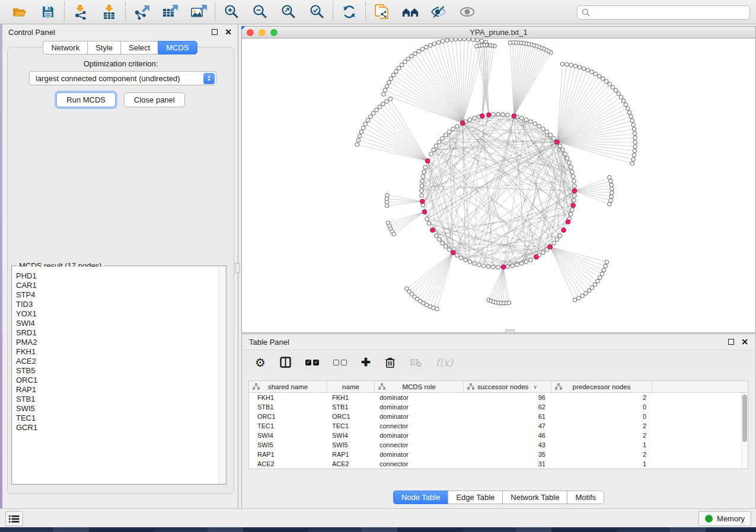 The width and height of the screenshot is (756, 532). What do you see at coordinates (419, 386) in the screenshot?
I see `column-header-MCDS-role: MCDS role` at bounding box center [419, 386].